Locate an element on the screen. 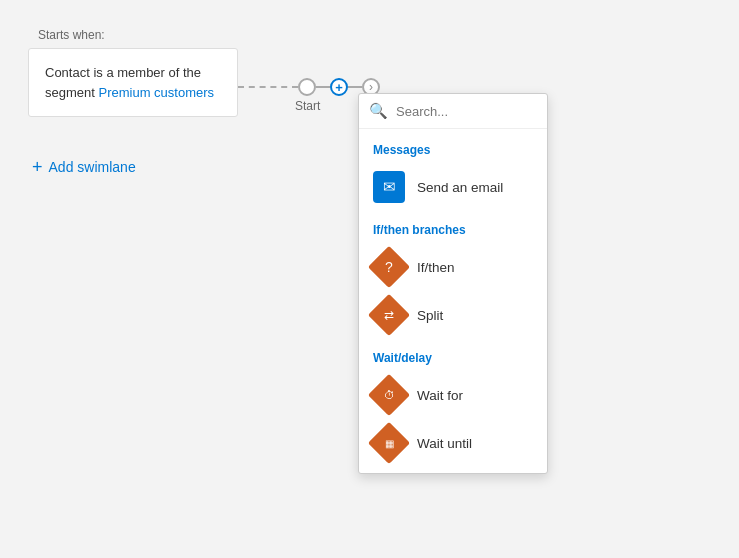  menu-item-wait-until: ▦ Wait until is located at coordinates (453, 443).